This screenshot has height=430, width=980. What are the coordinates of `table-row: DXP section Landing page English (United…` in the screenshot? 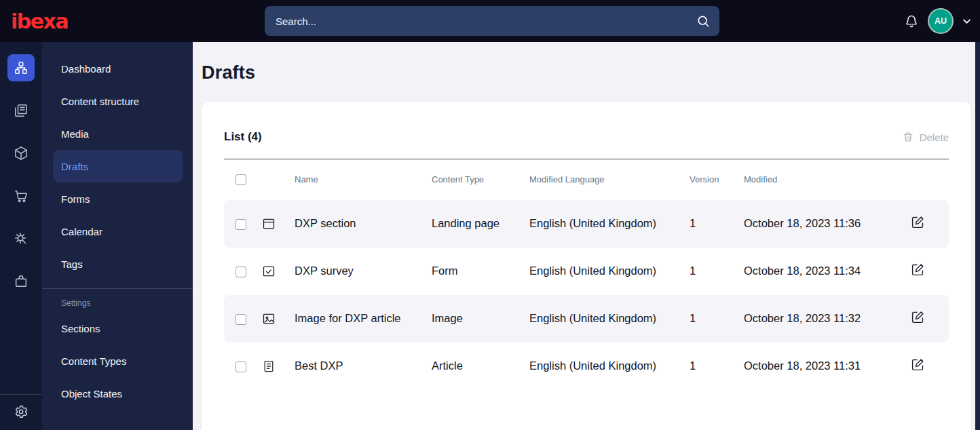 It's located at (586, 224).